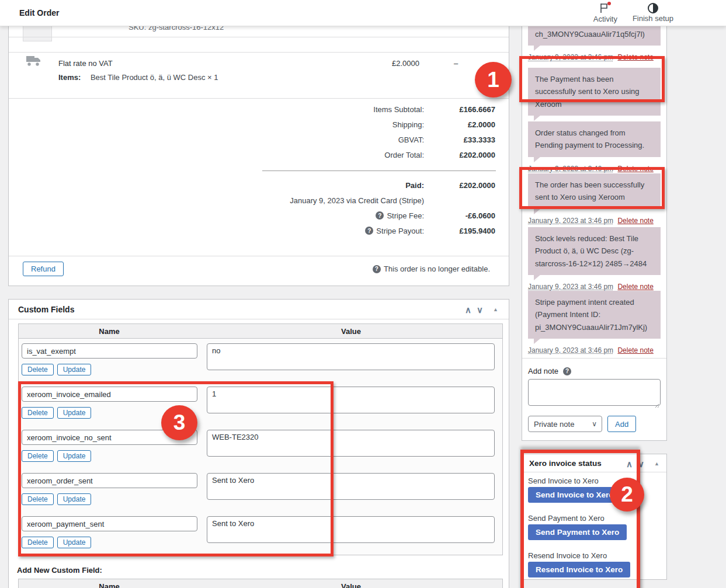 The image size is (726, 588). I want to click on paid-label: Paid:, so click(415, 186).